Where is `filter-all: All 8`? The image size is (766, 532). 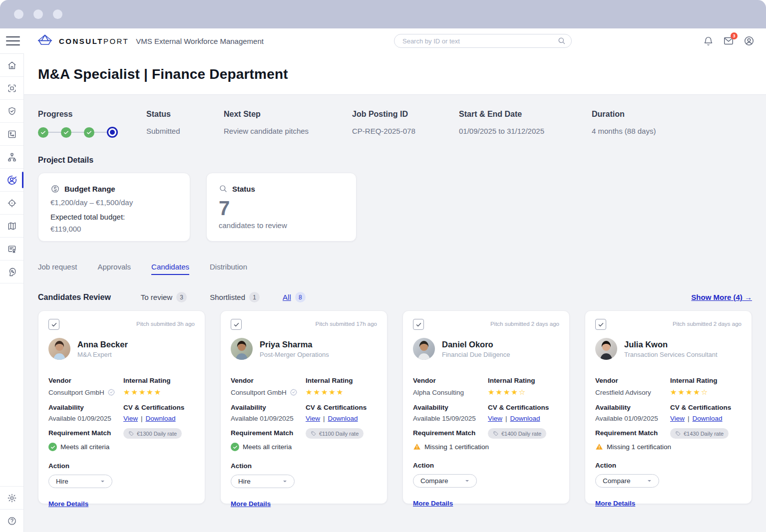 filter-all: All 8 is located at coordinates (294, 297).